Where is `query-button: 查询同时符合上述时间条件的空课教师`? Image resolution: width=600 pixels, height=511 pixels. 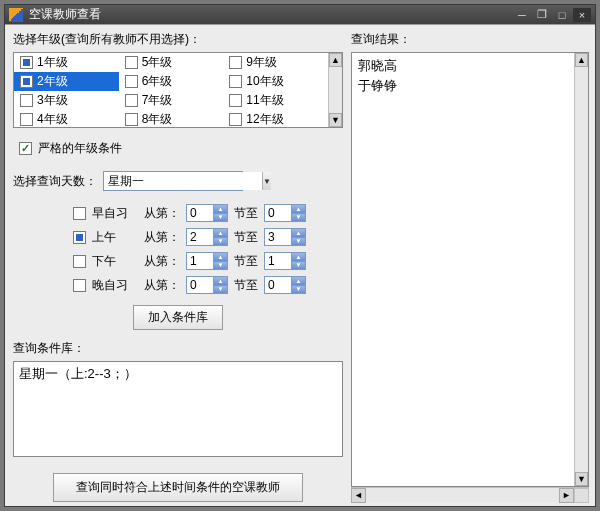
query-button: 查询同时符合上述时间条件的空课教师 is located at coordinates (178, 488).